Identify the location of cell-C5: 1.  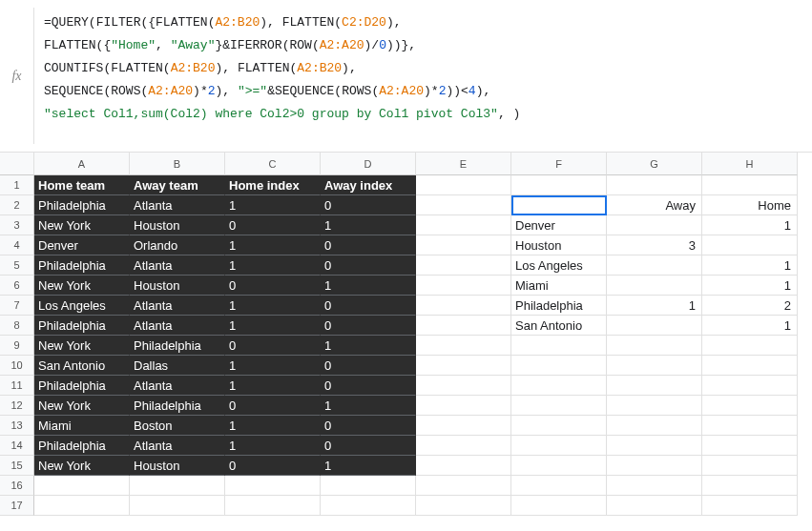
(273, 265).